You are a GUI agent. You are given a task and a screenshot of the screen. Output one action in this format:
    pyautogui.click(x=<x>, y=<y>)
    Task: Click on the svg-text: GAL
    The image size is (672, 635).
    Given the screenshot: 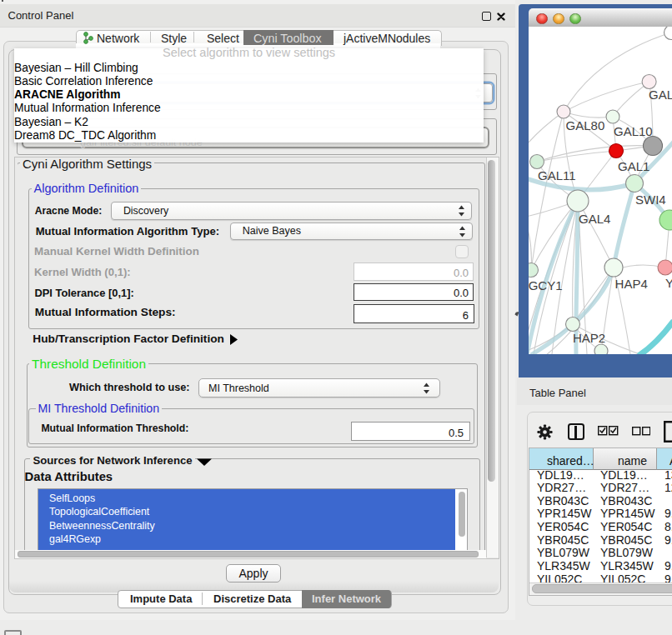 What is the action you would take?
    pyautogui.click(x=660, y=95)
    